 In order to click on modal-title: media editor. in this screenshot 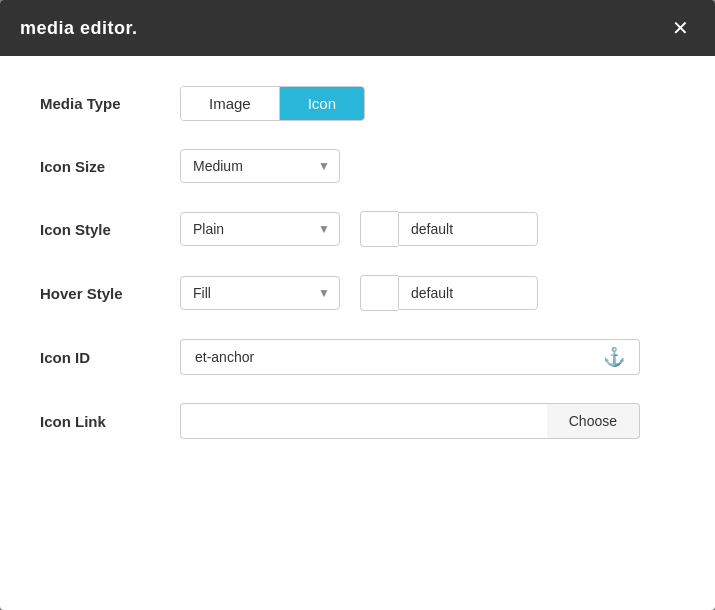, I will do `click(79, 28)`.